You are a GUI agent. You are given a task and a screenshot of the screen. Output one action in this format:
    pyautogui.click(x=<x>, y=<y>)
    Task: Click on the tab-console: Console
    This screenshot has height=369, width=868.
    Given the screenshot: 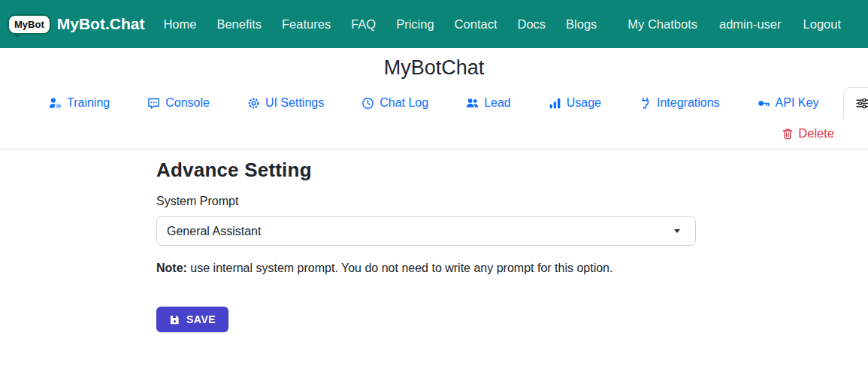 What is the action you would take?
    pyautogui.click(x=179, y=103)
    